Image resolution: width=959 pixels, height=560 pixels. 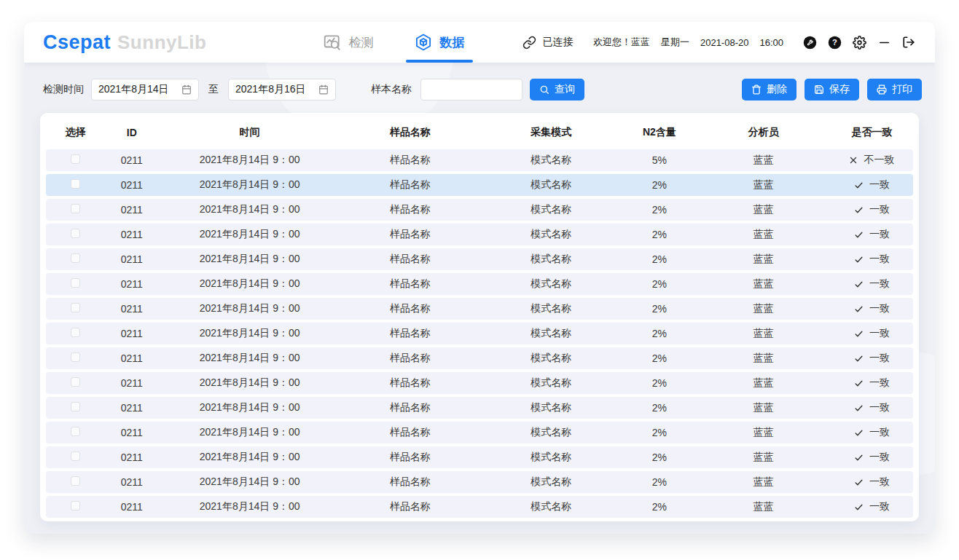 What do you see at coordinates (834, 42) in the screenshot?
I see `help-icon: ?` at bounding box center [834, 42].